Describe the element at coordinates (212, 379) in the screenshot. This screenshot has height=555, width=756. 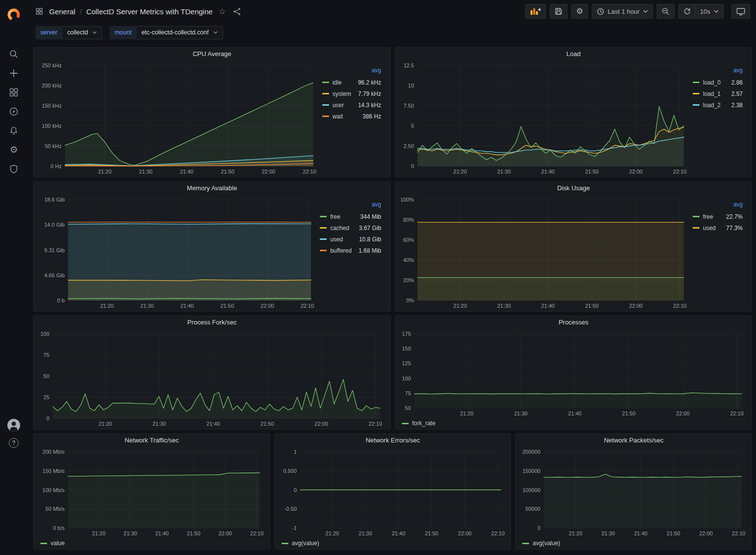
I see `process-fork-chart: 100755025021:2021:3021:4021:5022:0022:10` at that location.